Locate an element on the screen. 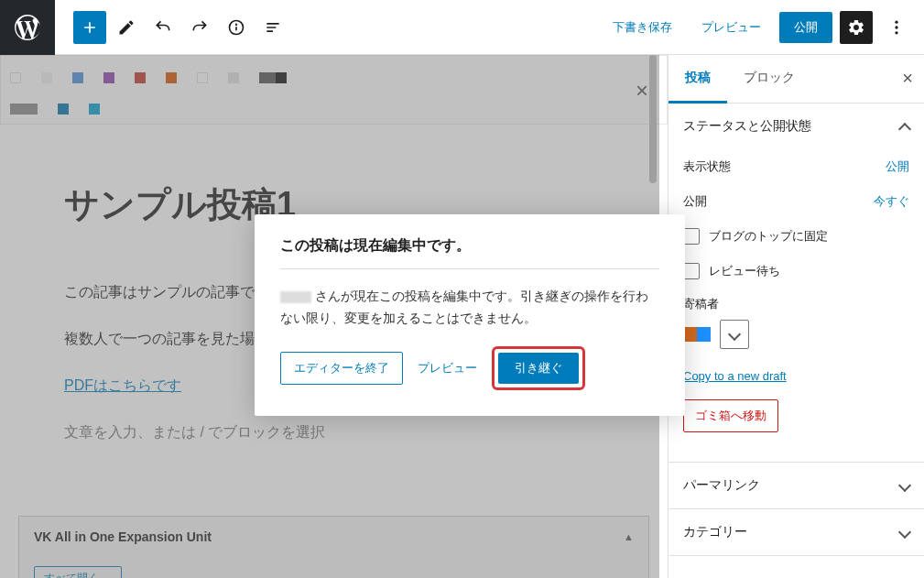 The width and height of the screenshot is (924, 578). plus-icon is located at coordinates (90, 27).